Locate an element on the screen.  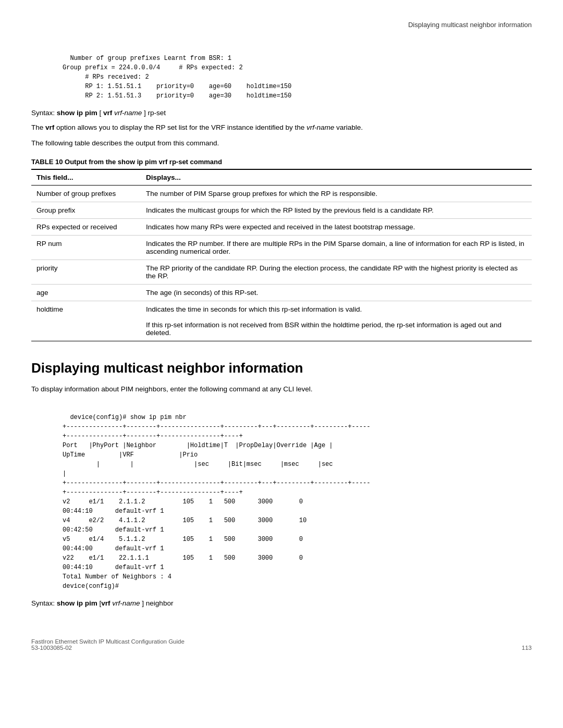
syntax-2: Syntax: show ip pim [vrf vrf-name ] neig… is located at coordinates (282, 603).